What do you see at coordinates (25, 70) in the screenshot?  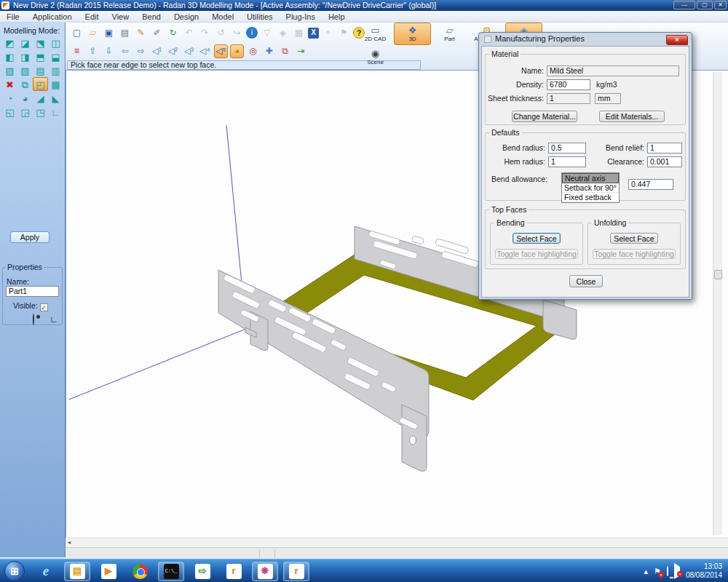 I see `mode-icon-10: ▨` at bounding box center [25, 70].